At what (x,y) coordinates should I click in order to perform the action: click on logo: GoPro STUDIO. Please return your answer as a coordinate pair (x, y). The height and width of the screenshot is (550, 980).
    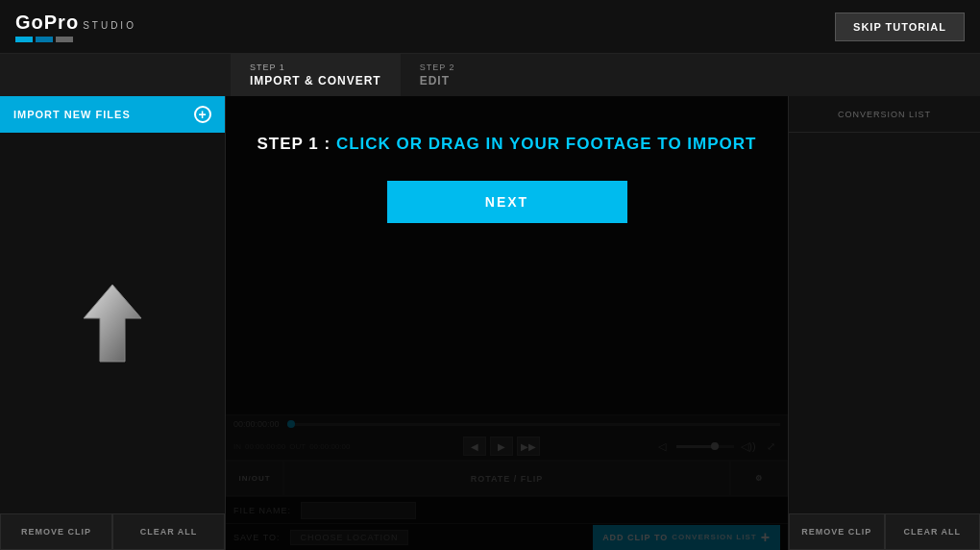
    Looking at the image, I should click on (76, 27).